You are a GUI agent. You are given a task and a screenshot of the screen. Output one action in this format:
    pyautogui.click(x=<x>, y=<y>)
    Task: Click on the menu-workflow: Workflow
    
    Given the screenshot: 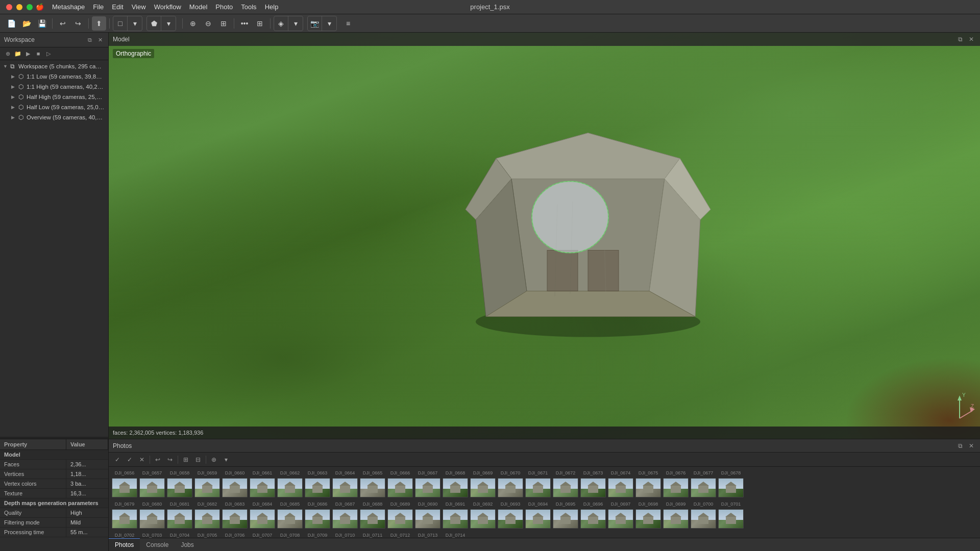 What is the action you would take?
    pyautogui.click(x=167, y=7)
    